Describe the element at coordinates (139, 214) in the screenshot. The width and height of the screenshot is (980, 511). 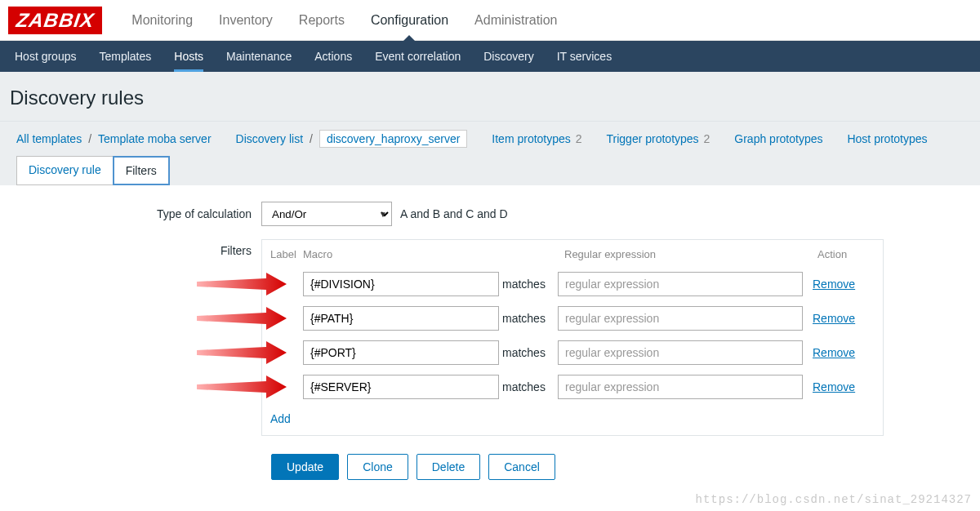
I see `calc-label: Type of calculation` at that location.